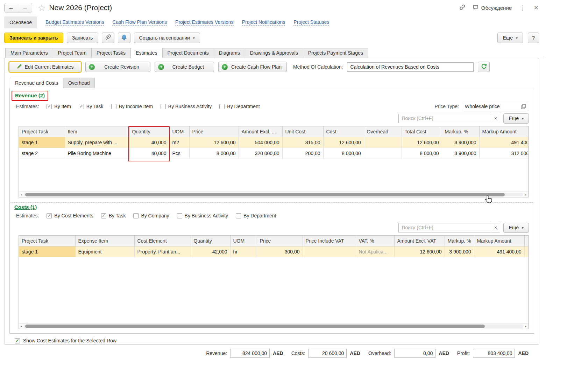 The height and width of the screenshot is (369, 588). I want to click on refresh-button, so click(484, 67).